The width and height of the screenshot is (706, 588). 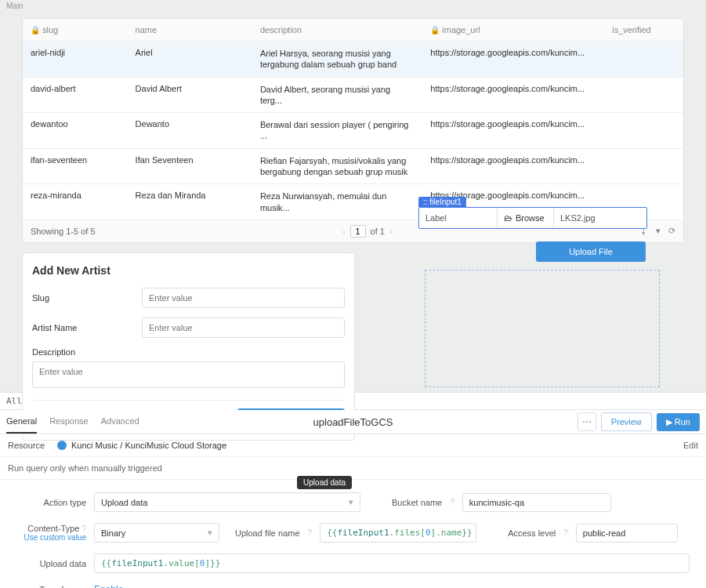 What do you see at coordinates (353, 6) in the screenshot?
I see `canvas-label: Main` at bounding box center [353, 6].